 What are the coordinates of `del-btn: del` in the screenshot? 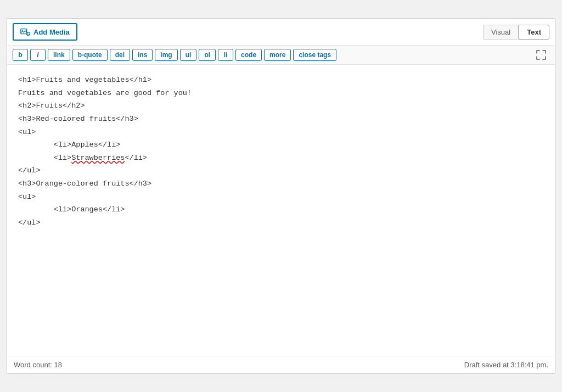 It's located at (120, 55).